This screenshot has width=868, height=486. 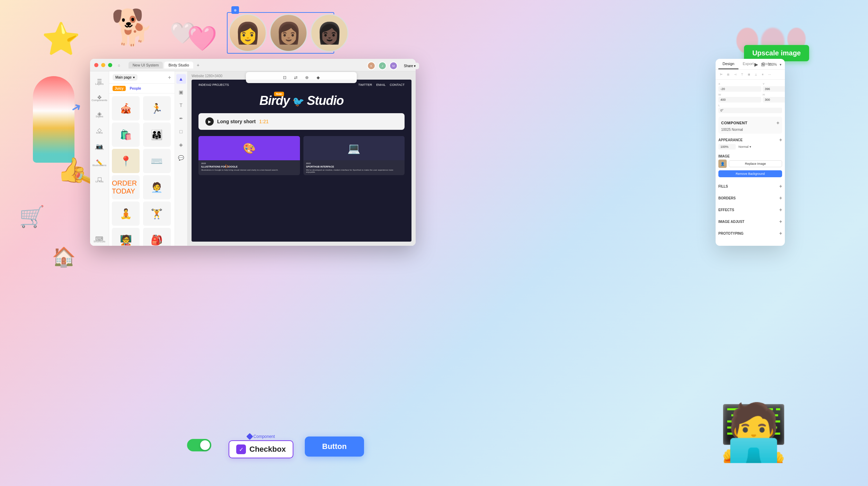 I want to click on select-tool: ▲, so click(x=181, y=79).